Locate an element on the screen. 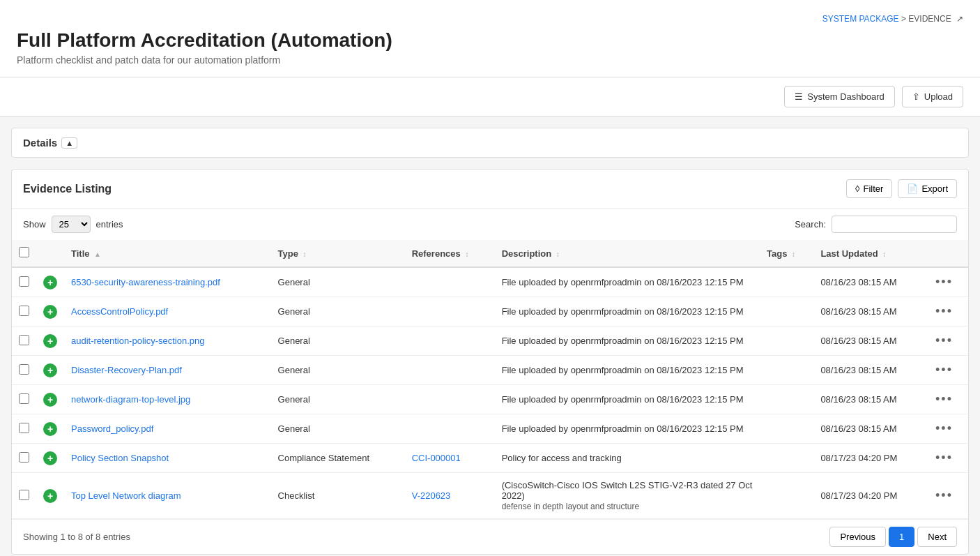  table-row: + Top Level Network diagram Checklist V-… is located at coordinates (490, 496).